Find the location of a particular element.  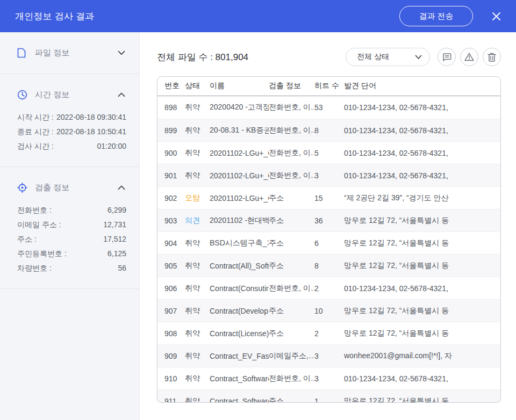

cell-no: 907 is located at coordinates (171, 311).